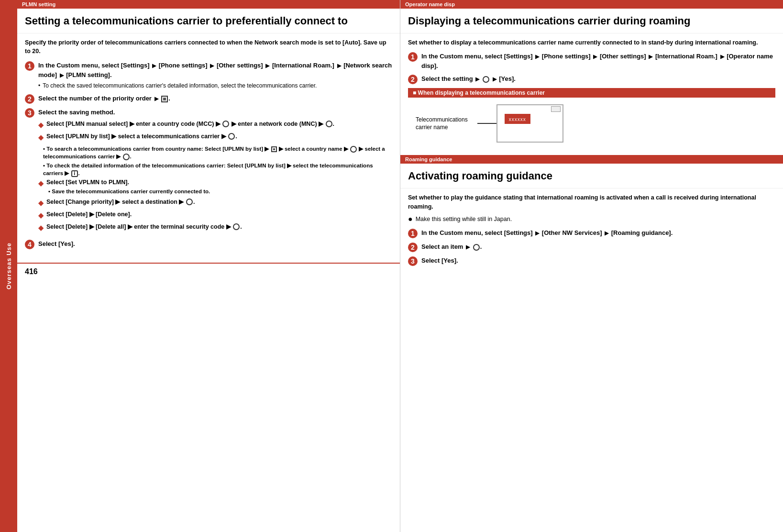 The image size is (783, 532). What do you see at coordinates (592, 247) in the screenshot?
I see `roaming-step-2: 2 Select an item ▶ .` at bounding box center [592, 247].